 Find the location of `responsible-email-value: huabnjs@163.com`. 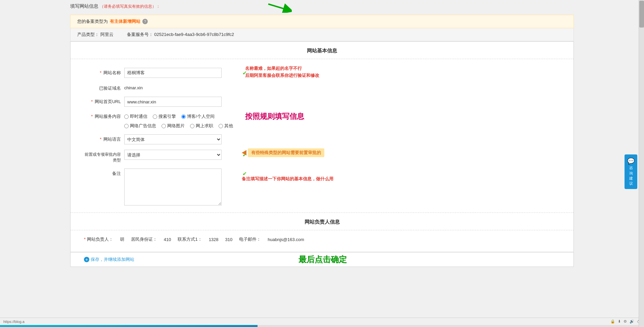

responsible-email-value: huabnjs@163.com is located at coordinates (286, 240).